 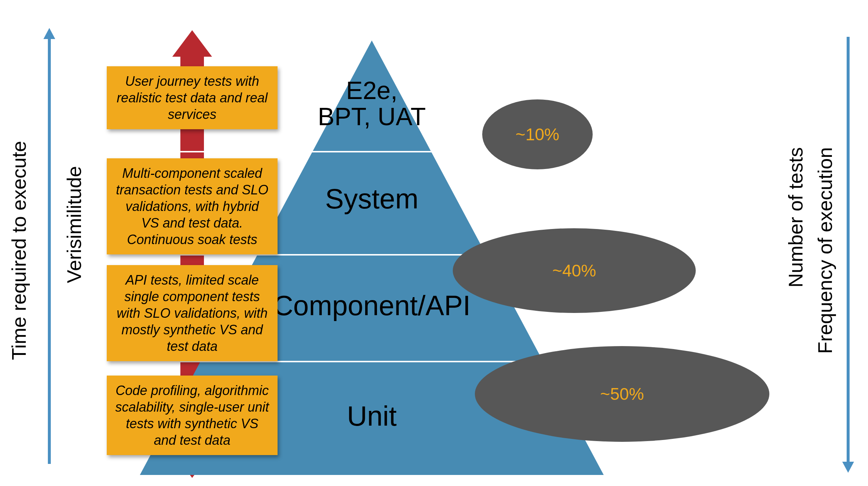 What do you see at coordinates (372, 199) in the screenshot?
I see `tier-system-label: System` at bounding box center [372, 199].